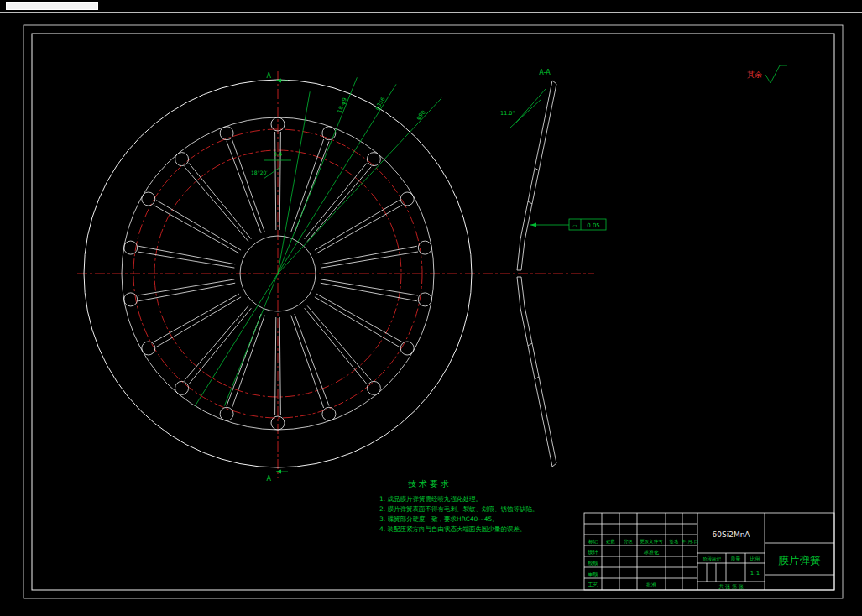  I want to click on section-view: A-A 11.0° ▱ 0.05, so click(553, 268).